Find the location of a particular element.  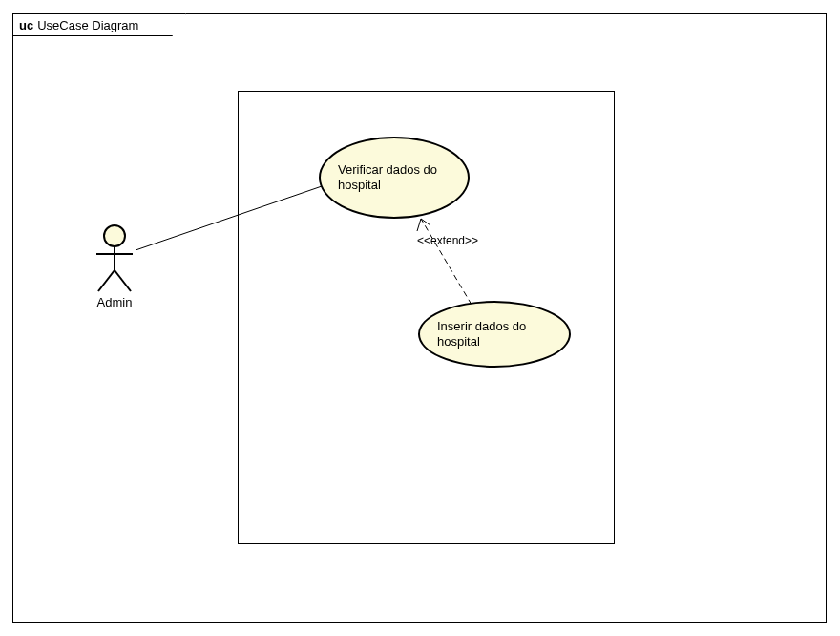

extend-stereotype-label: <<extend>> is located at coordinates (448, 241).